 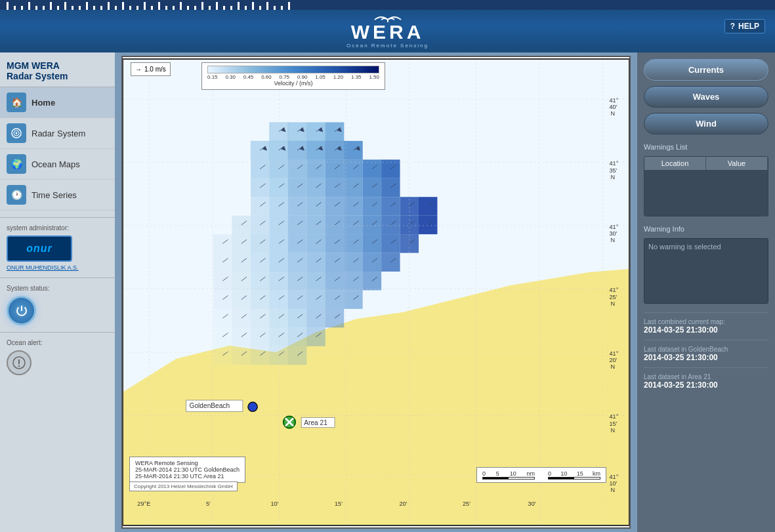 What do you see at coordinates (210, 405) in the screenshot?
I see `svg-text: GoldenBeach` at bounding box center [210, 405].